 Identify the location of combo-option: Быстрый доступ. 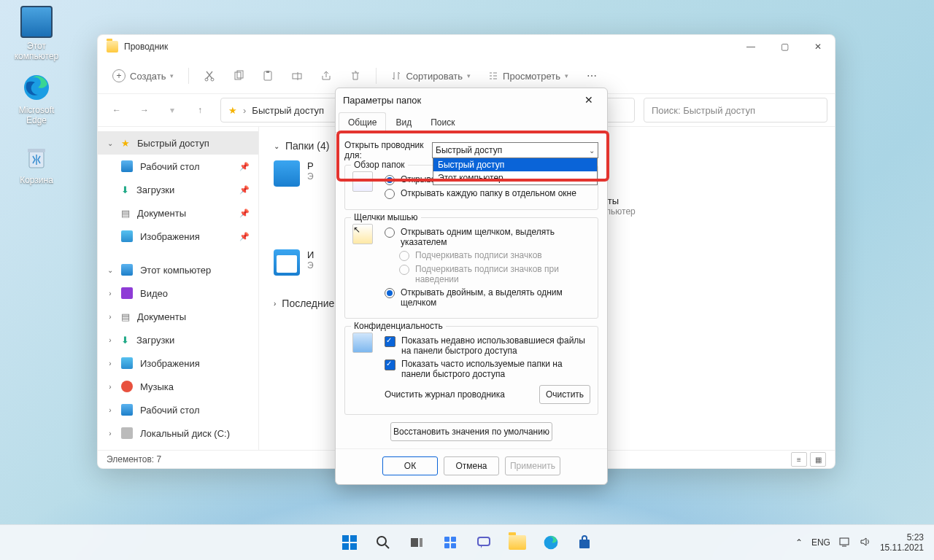
(515, 165).